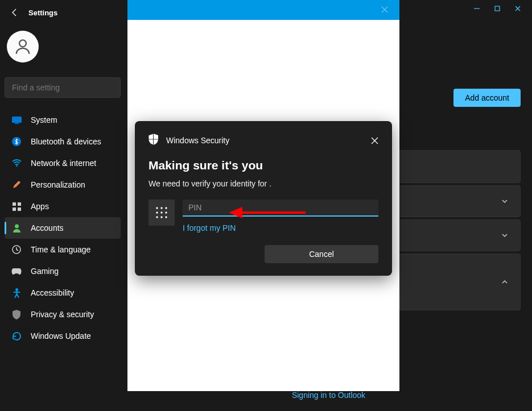 Image resolution: width=532 pixels, height=411 pixels. I want to click on nav-label: System, so click(44, 120).